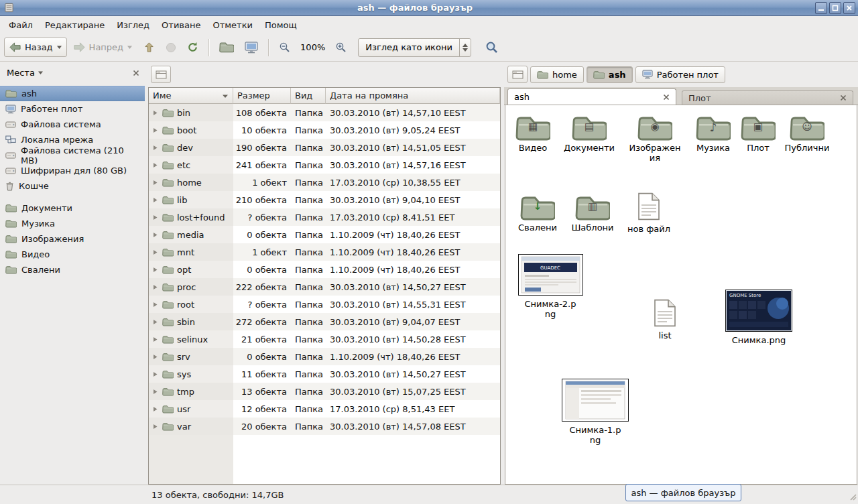  What do you see at coordinates (759, 318) in the screenshot?
I see `icon-view-item: GNOME StoreСнимка.png` at bounding box center [759, 318].